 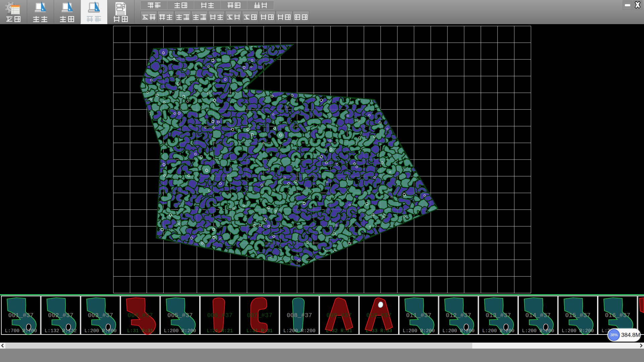 I want to click on svg-text: L:132 R:132, so click(x=61, y=331).